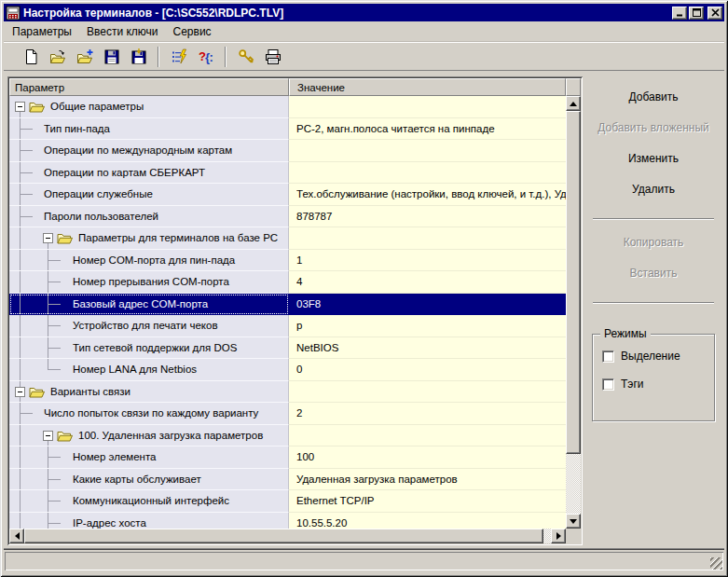  What do you see at coordinates (716, 563) in the screenshot?
I see `resize-grip` at bounding box center [716, 563].